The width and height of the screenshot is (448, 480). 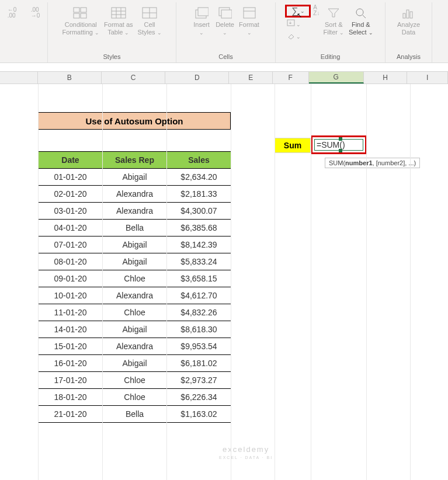 What do you see at coordinates (71, 211) in the screenshot?
I see `table-cell: 03-01-20` at bounding box center [71, 211].